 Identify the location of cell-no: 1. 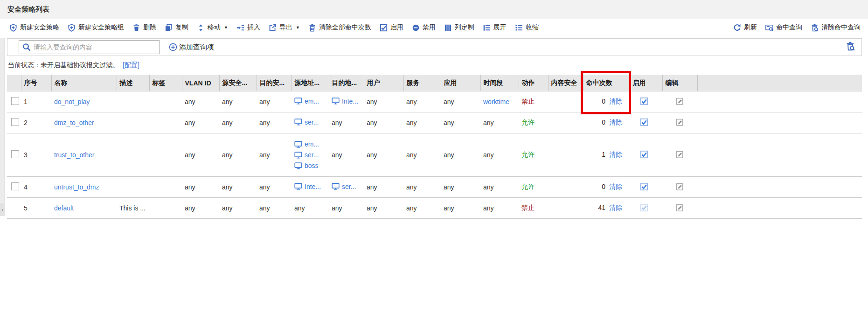
(36, 102).